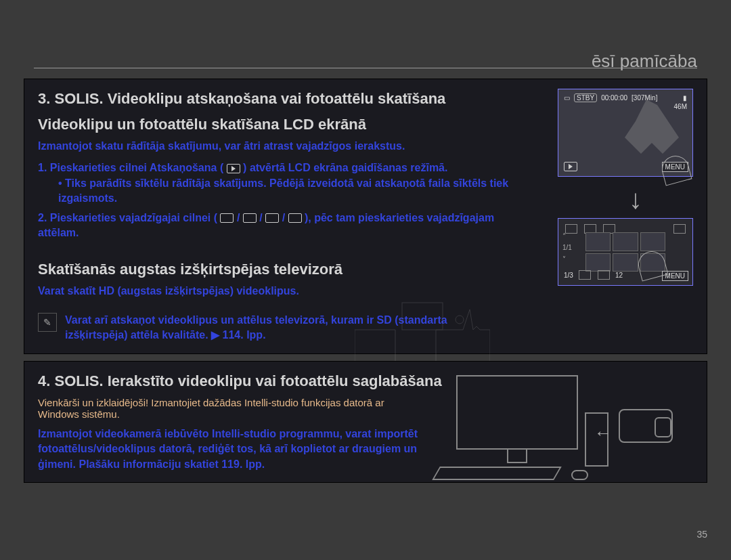 This screenshot has height=560, width=731. I want to click on rec-time: 00:00:00, so click(615, 98).